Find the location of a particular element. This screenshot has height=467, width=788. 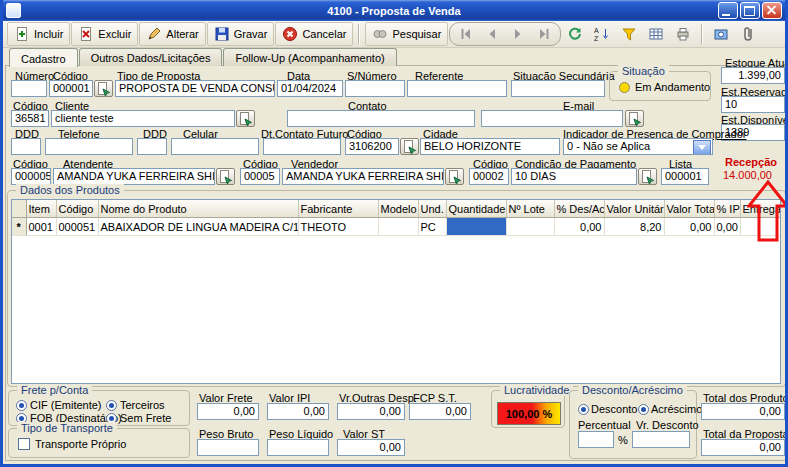

photo-button is located at coordinates (721, 34).